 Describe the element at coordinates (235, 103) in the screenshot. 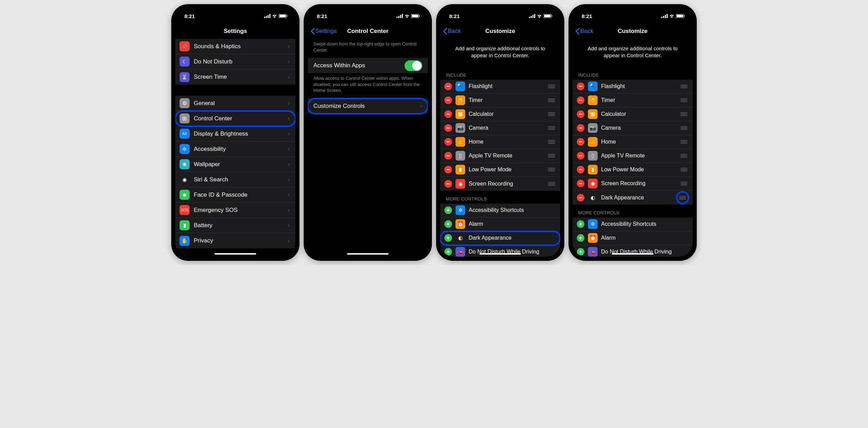

I see `settings-row: ⚙General›` at that location.